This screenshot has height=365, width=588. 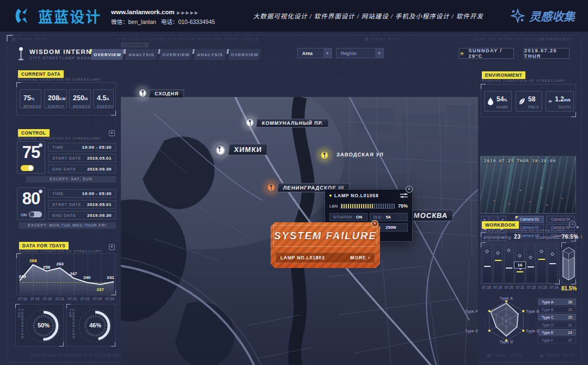 I want to click on lbn-value: 75%, so click(x=403, y=206).